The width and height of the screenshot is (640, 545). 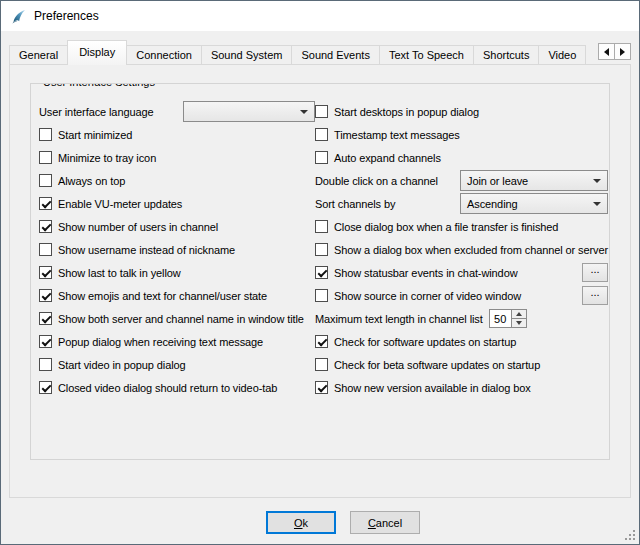 I want to click on checkbox-minimize-to-tray: Minimize to tray icon, so click(x=177, y=158).